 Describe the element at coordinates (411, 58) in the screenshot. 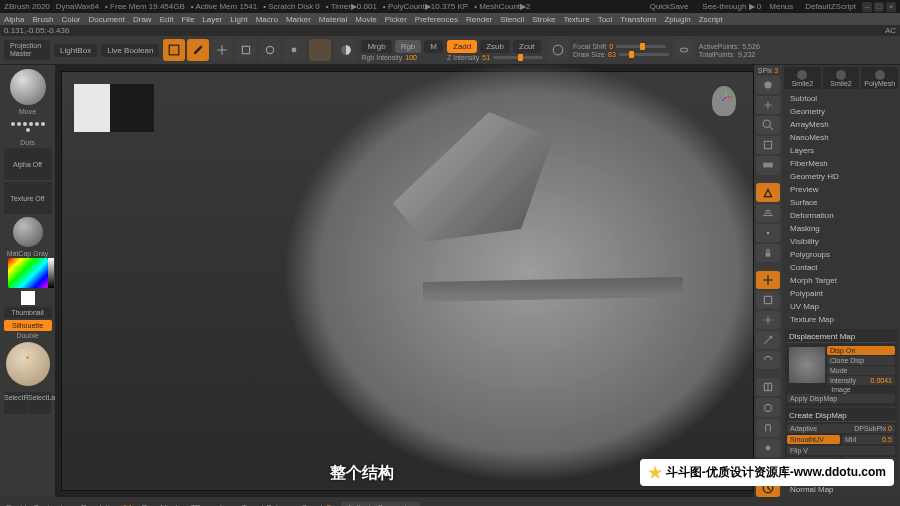

I see `rgb-intensity-value: 100` at that location.